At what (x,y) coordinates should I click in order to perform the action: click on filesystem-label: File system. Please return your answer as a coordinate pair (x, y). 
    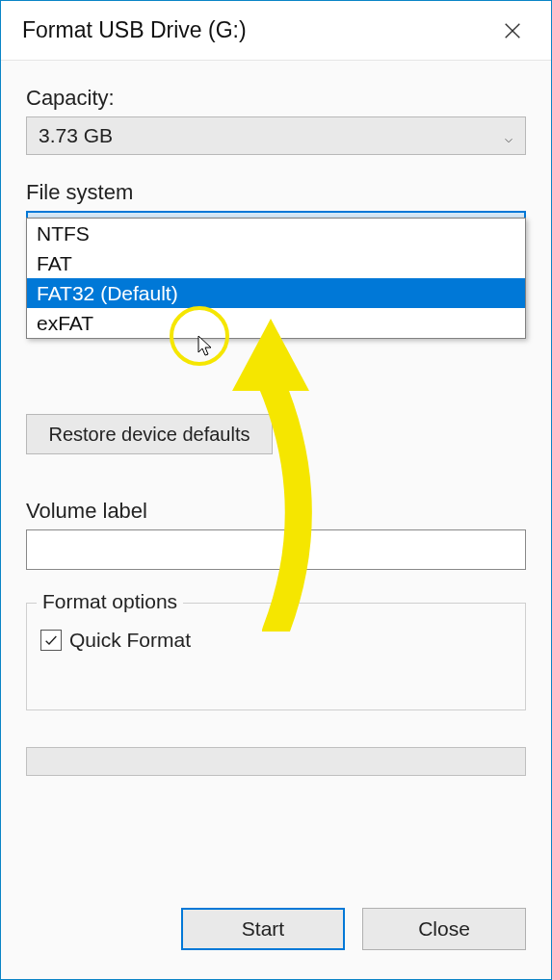
    Looking at the image, I should click on (276, 193).